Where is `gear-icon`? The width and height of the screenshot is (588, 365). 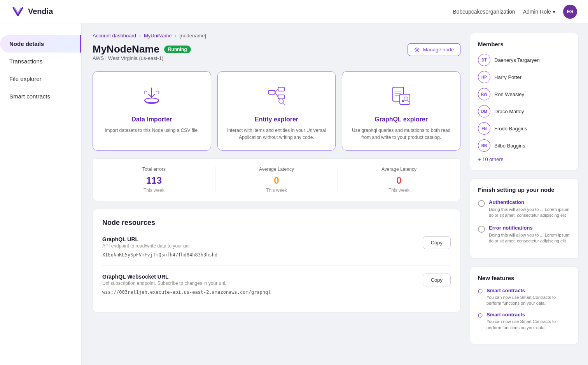 gear-icon is located at coordinates (417, 50).